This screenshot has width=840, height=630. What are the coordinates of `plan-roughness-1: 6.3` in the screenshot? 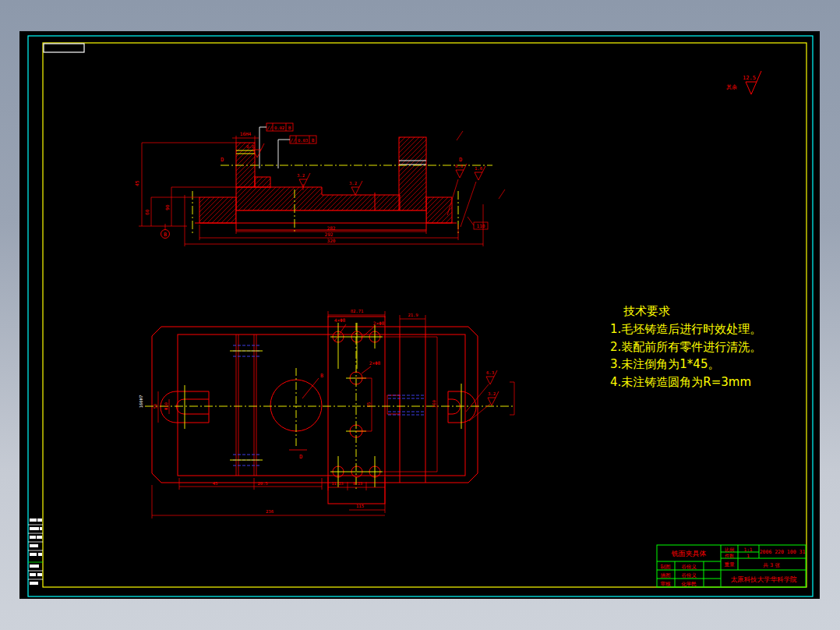 It's located at (490, 373).